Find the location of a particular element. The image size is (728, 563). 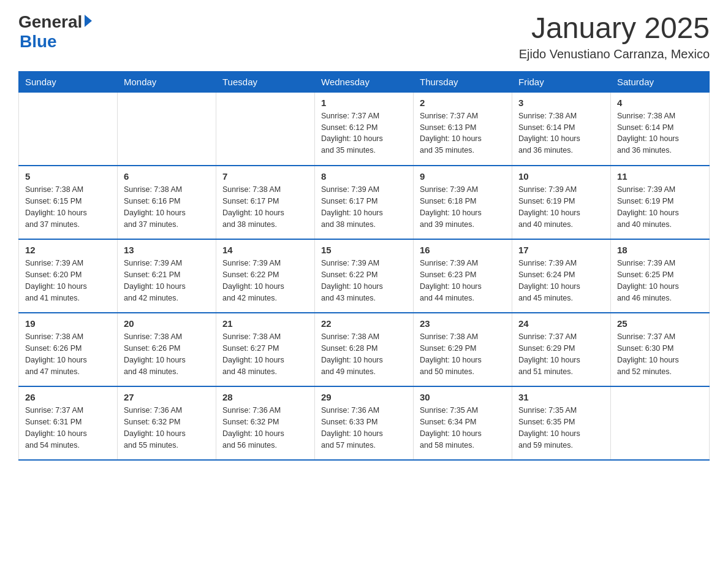

calendar-cell: 30Sunrise: 7:35 AM Sunset: 6:34 PM Dayli… is located at coordinates (463, 423).